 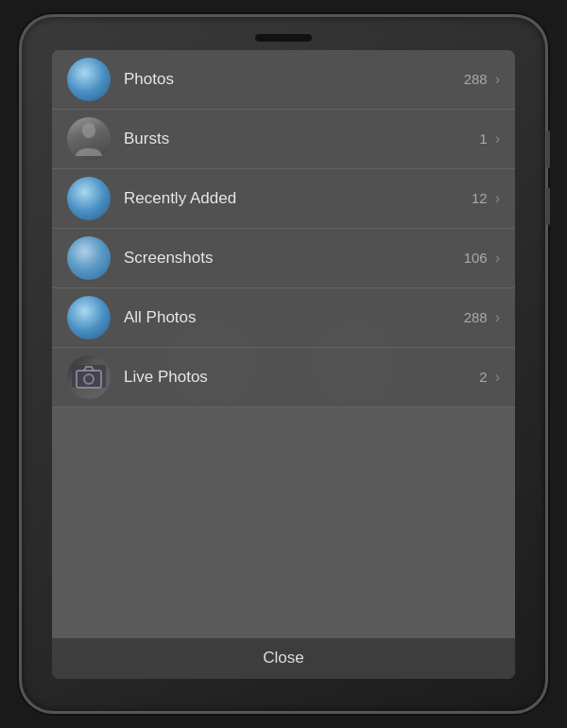 What do you see at coordinates (89, 377) in the screenshot?
I see `thumb-live-photos` at bounding box center [89, 377].